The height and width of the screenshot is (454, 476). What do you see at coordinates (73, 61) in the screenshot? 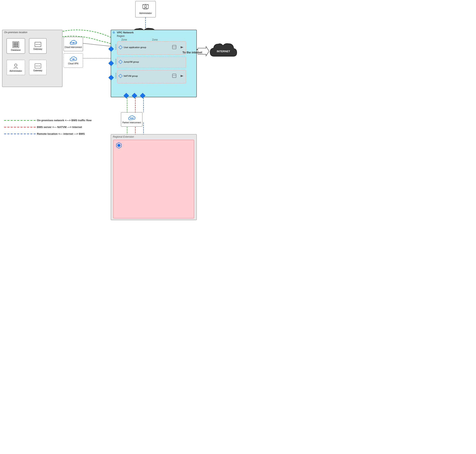
I see `cloud-vpn-box: Cloud VPN` at bounding box center [73, 61].